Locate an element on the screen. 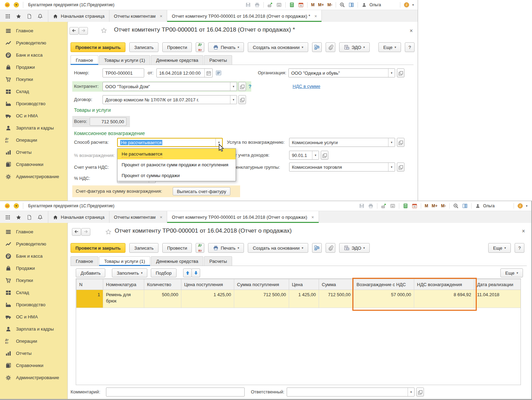  column-header: НДС вознаграждения is located at coordinates (444, 285).